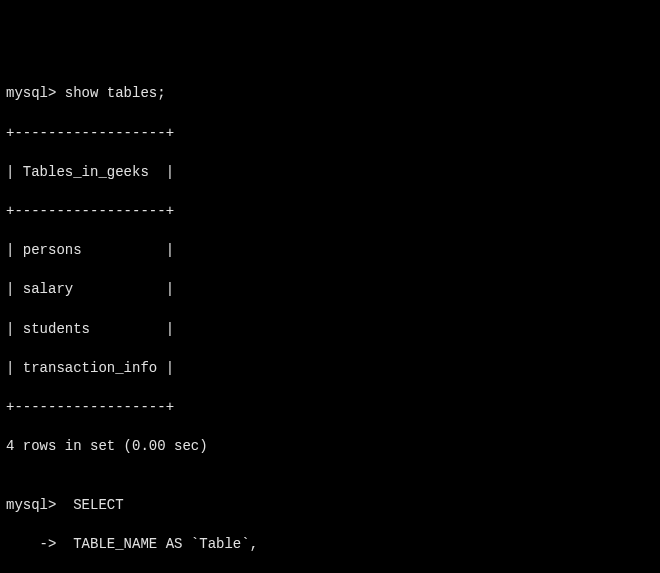 The width and height of the screenshot is (660, 573). Describe the element at coordinates (330, 173) in the screenshot. I see `table-header-tables-in-geeks: | Tables_in_geeks |` at that location.